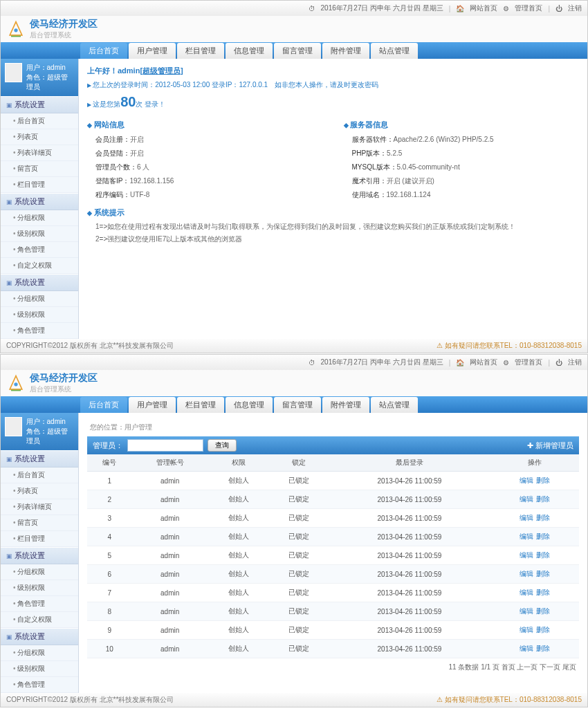  What do you see at coordinates (333, 213) in the screenshot?
I see `tips-title: 系统提示` at bounding box center [333, 213].